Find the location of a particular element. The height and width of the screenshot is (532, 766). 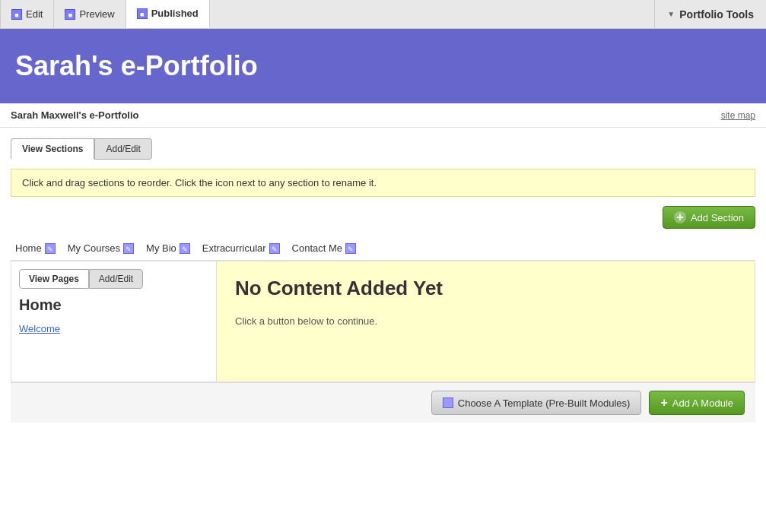

view-pages-tab: View Pages is located at coordinates (54, 279).